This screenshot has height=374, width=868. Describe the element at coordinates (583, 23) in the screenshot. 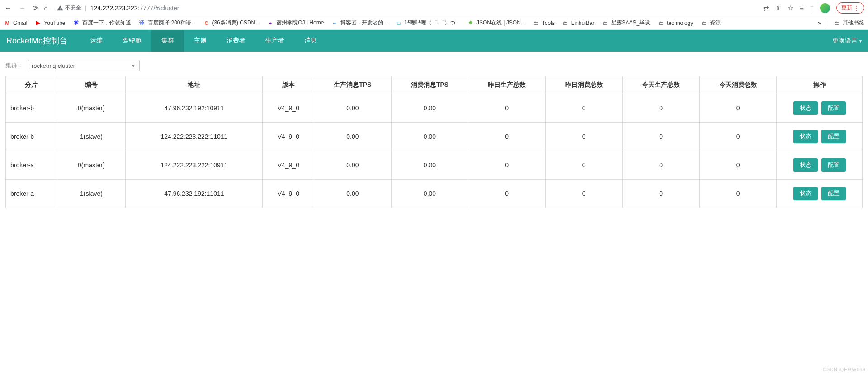

I see `bookmark-folder-label: LinhuiBar` at that location.